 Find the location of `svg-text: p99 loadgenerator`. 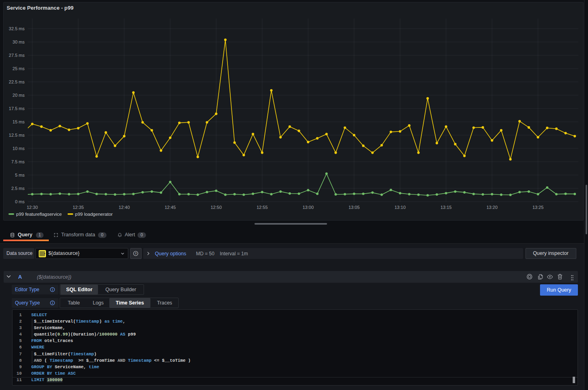

svg-text: p99 loadgenerator is located at coordinates (94, 214).